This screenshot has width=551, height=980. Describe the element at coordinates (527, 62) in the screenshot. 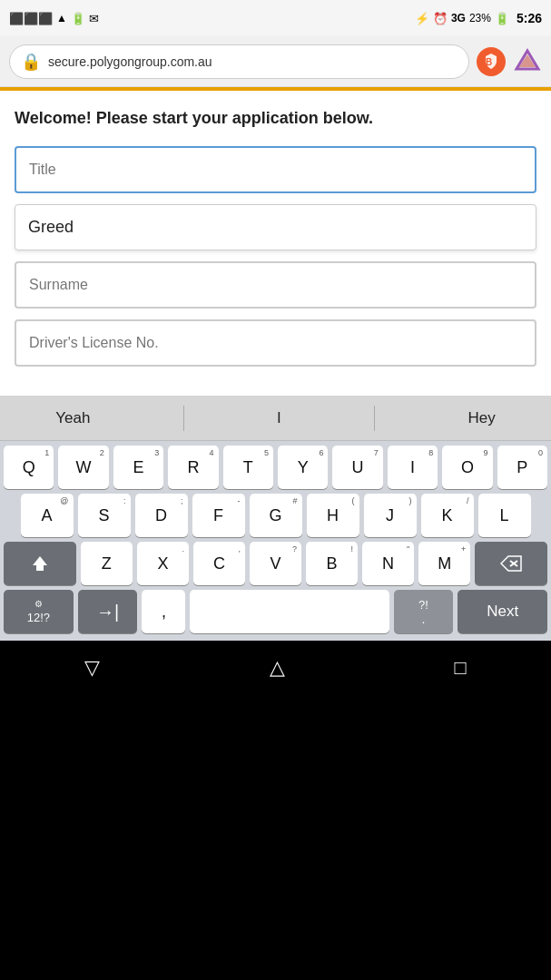

I see `menu-triangle-icon` at that location.